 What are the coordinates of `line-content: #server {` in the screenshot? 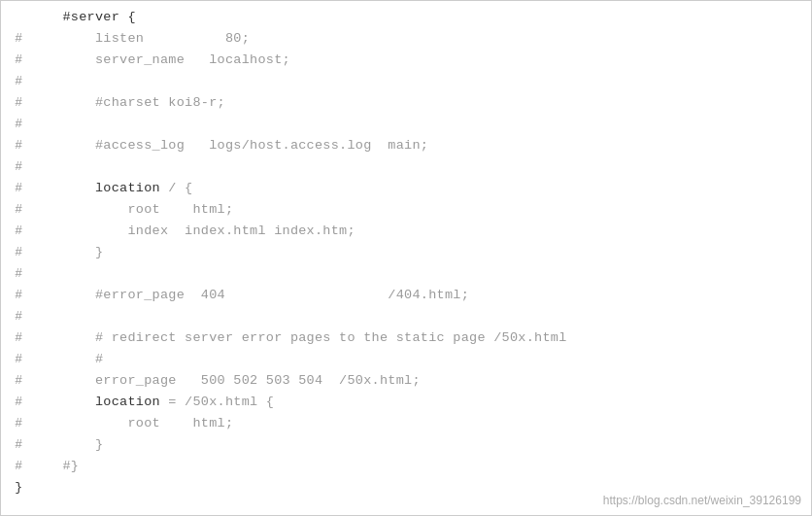 It's located at (421, 17).